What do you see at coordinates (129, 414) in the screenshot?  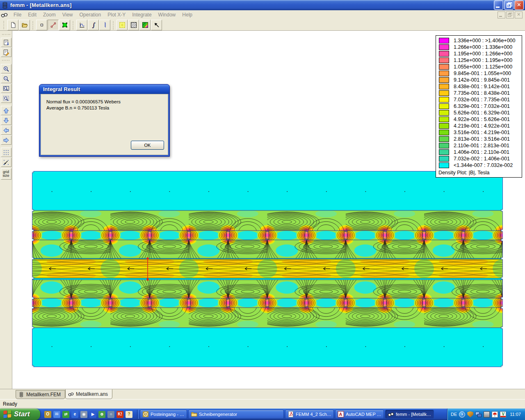 I see `help-notes-icon: ?` at bounding box center [129, 414].